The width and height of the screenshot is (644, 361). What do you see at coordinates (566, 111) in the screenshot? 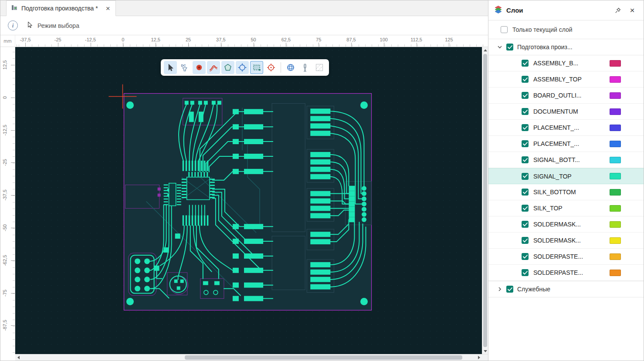
I see `layer-row-documentum: DOCUMENTUM` at bounding box center [566, 111].